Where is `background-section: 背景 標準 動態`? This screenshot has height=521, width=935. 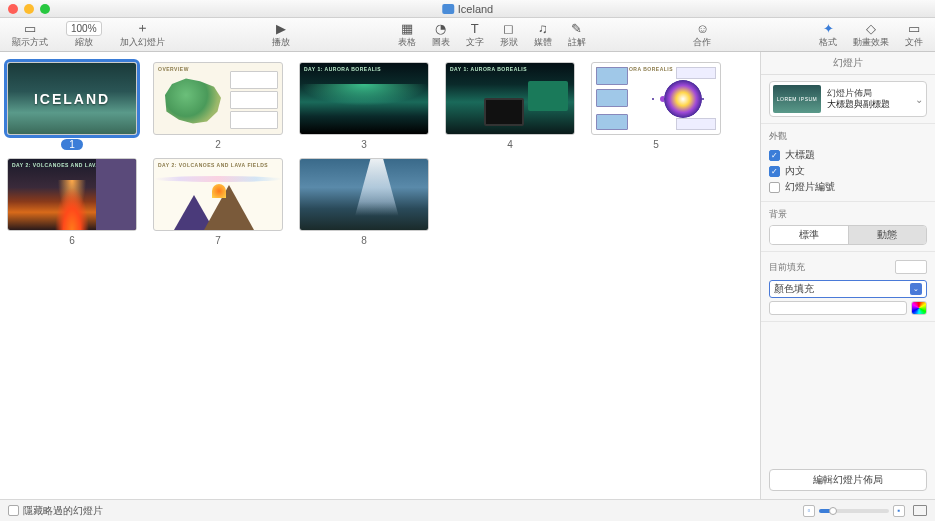
background-section: 背景 標準 動態 is located at coordinates (848, 227).